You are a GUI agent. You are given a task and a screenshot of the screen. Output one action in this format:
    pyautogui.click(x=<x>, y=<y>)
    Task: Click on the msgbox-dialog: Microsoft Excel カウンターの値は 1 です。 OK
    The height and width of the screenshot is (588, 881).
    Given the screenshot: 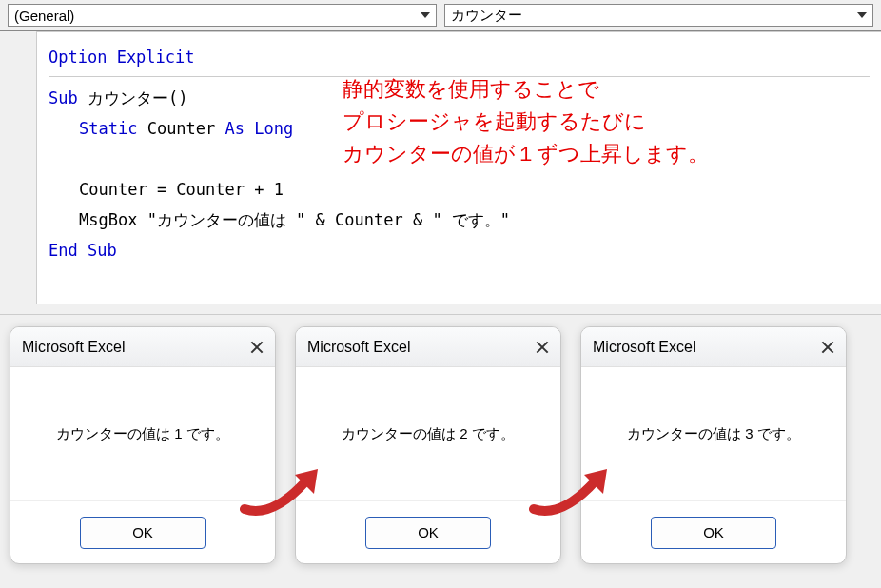 What is the action you would take?
    pyautogui.click(x=143, y=445)
    